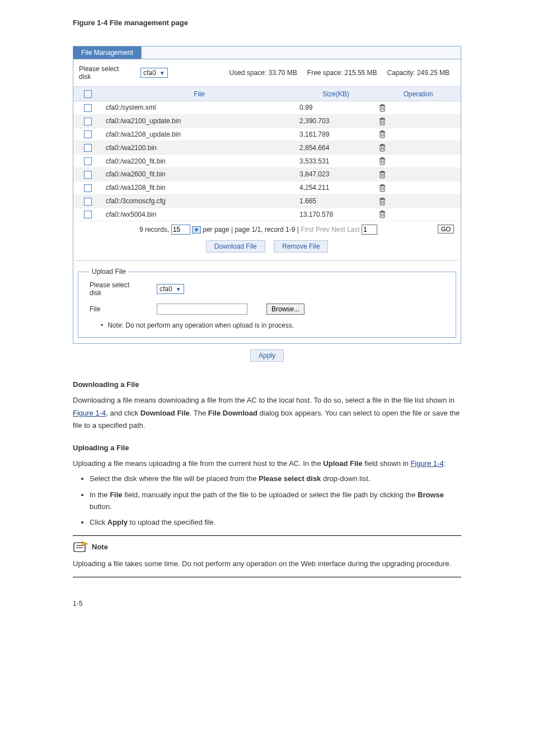  What do you see at coordinates (263, 73) in the screenshot?
I see `used-space: Used space: 33.70 MB` at bounding box center [263, 73].